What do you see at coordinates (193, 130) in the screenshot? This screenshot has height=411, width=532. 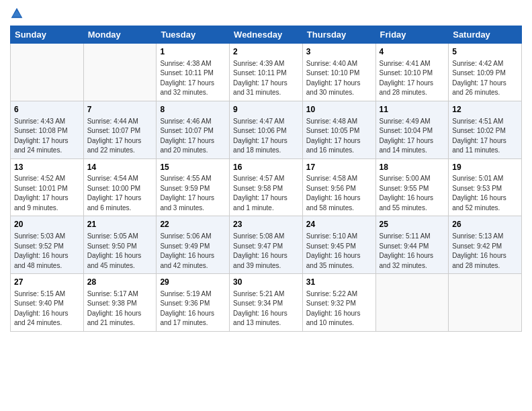 I see `day-cell: 8Sunrise: 4:46 AM Sunset: 10:07 PM Dayli…` at bounding box center [193, 130].